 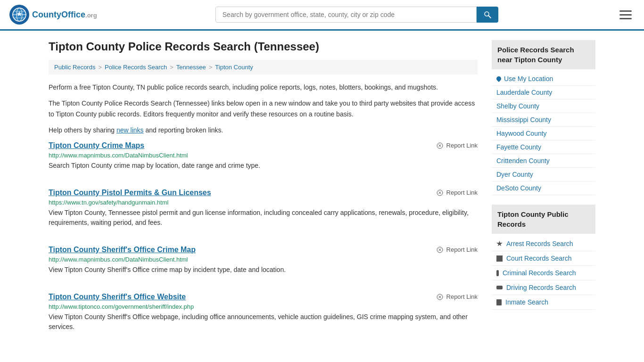 What do you see at coordinates (357, 15) in the screenshot?
I see `search-area` at bounding box center [357, 15].